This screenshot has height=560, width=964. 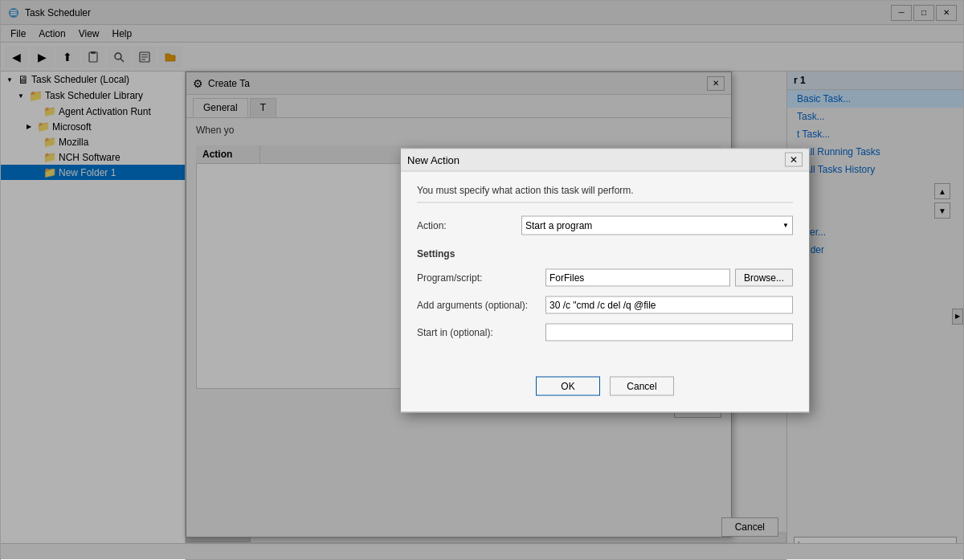 What do you see at coordinates (605, 160) in the screenshot?
I see `modal-title-bar: New Action ✕` at bounding box center [605, 160].